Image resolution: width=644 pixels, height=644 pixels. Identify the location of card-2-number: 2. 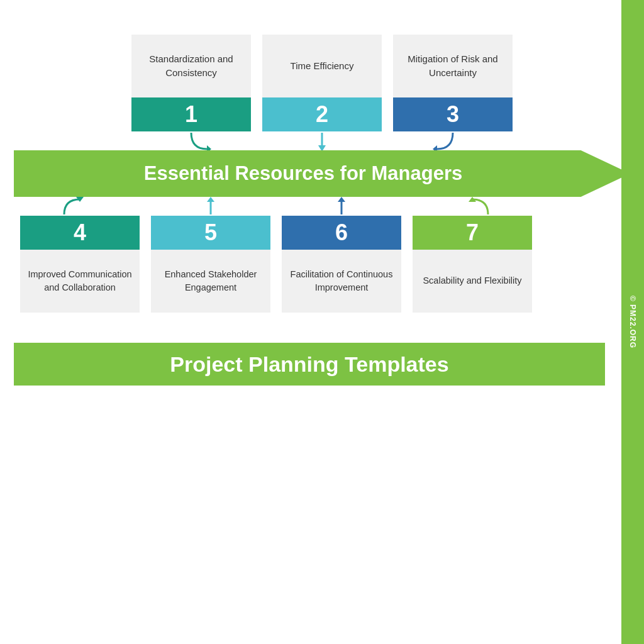
(322, 114).